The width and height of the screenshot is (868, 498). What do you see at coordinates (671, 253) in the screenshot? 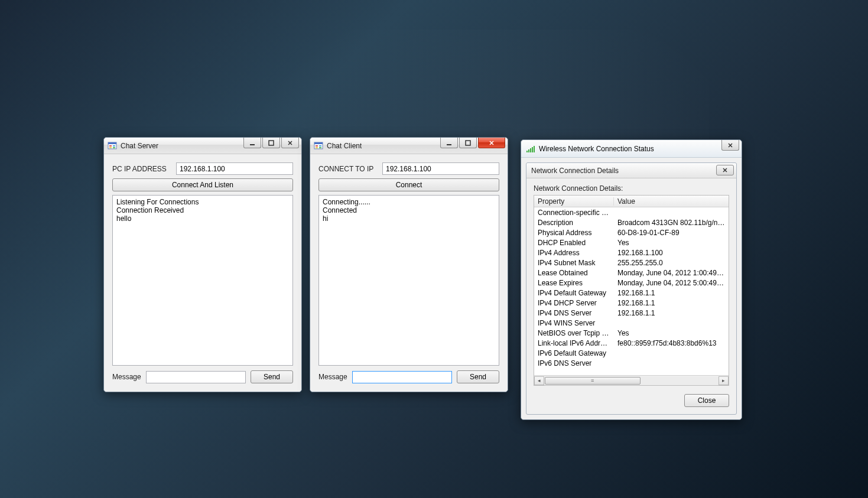
I see `value-cell: 192.168.1.100` at bounding box center [671, 253].